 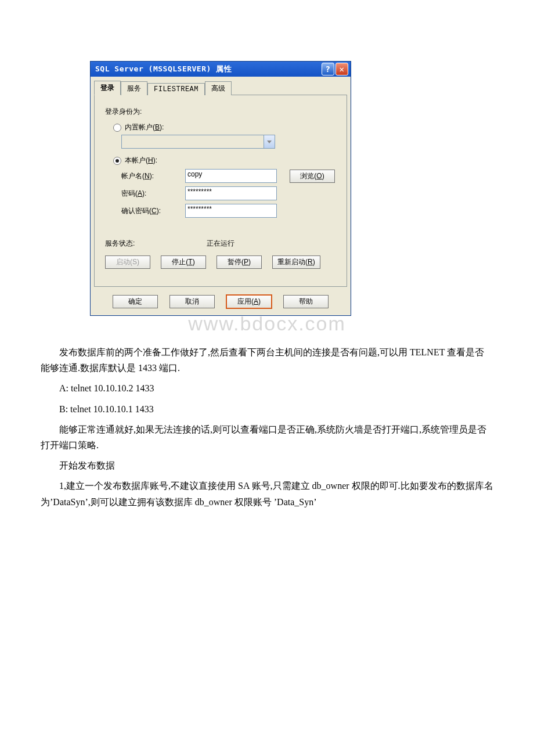 I want to click on service-status-value: 正在运行, so click(x=221, y=244).